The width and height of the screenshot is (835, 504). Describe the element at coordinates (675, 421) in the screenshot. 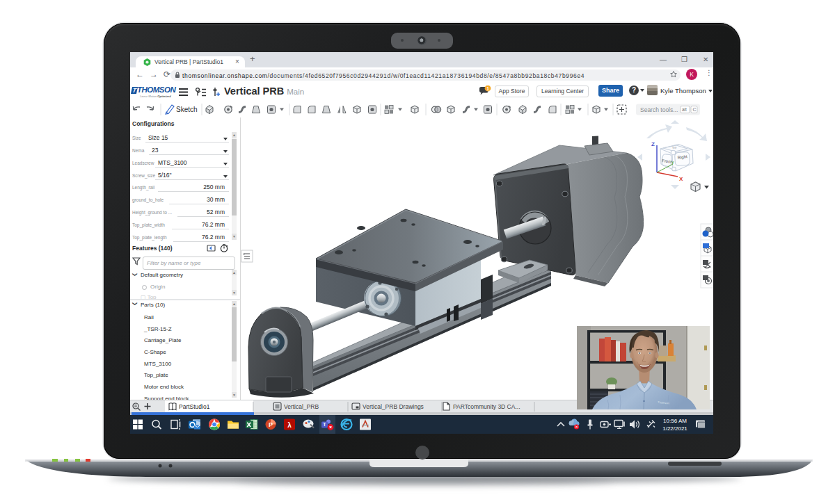

I see `svg-text: 10:56 AM` at that location.